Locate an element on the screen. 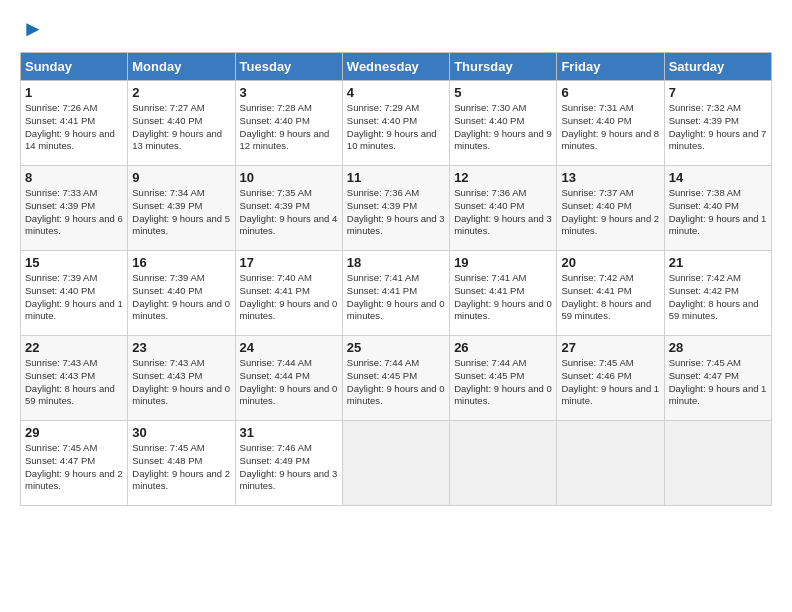 The height and width of the screenshot is (612, 792). day-info: Sunrise: 7:34 AMSunset: 4:39 PMDaylight:… is located at coordinates (181, 212).